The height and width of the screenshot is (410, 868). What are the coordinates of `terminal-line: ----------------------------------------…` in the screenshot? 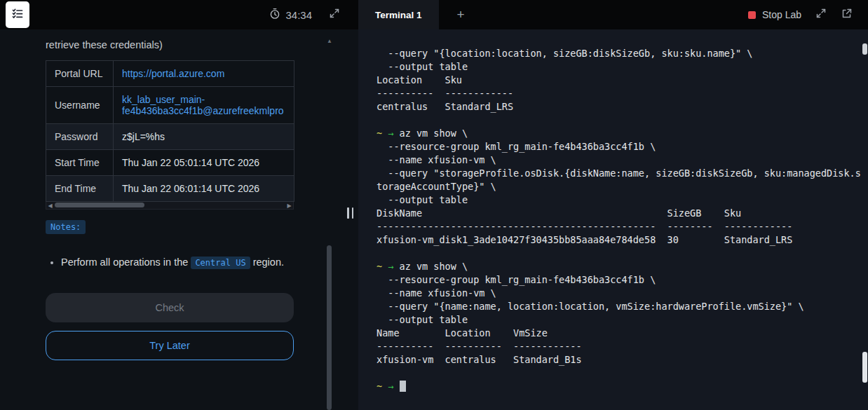 It's located at (617, 227).